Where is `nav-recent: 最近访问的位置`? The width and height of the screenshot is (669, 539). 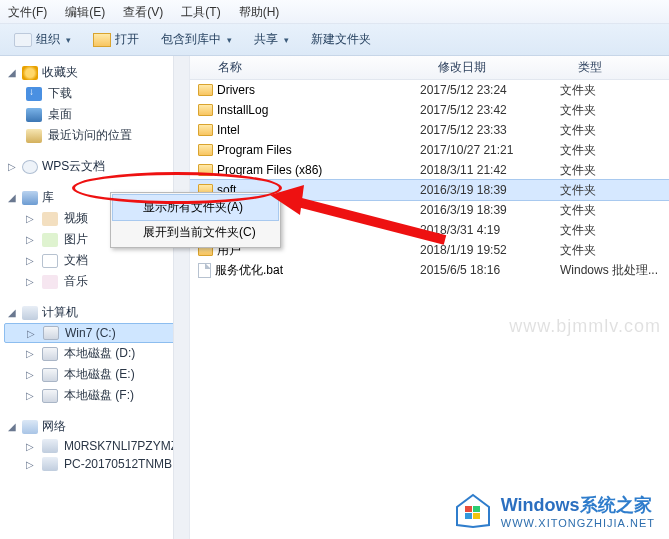 nav-recent: 最近访问的位置 is located at coordinates (96, 136).